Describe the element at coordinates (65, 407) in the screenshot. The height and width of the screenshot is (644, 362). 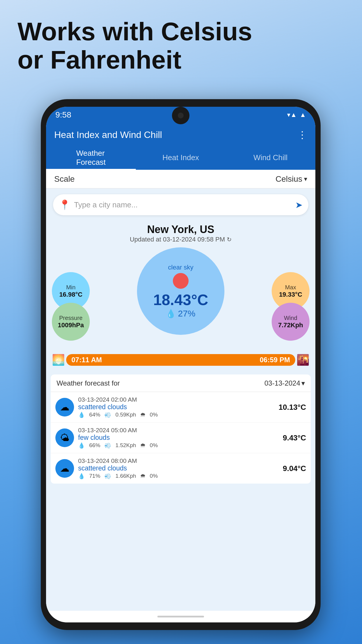
I see `cloud-icon-1: ☁` at that location.